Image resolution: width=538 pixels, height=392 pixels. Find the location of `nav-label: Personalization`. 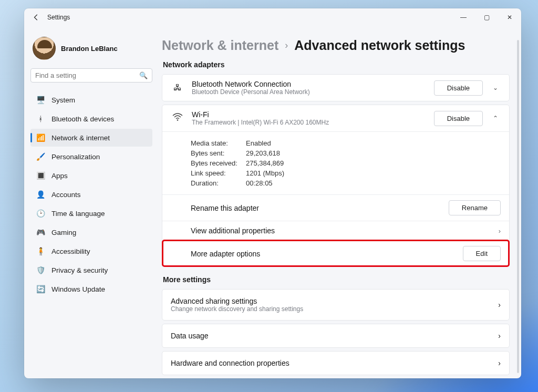

nav-label: Personalization is located at coordinates (76, 157).